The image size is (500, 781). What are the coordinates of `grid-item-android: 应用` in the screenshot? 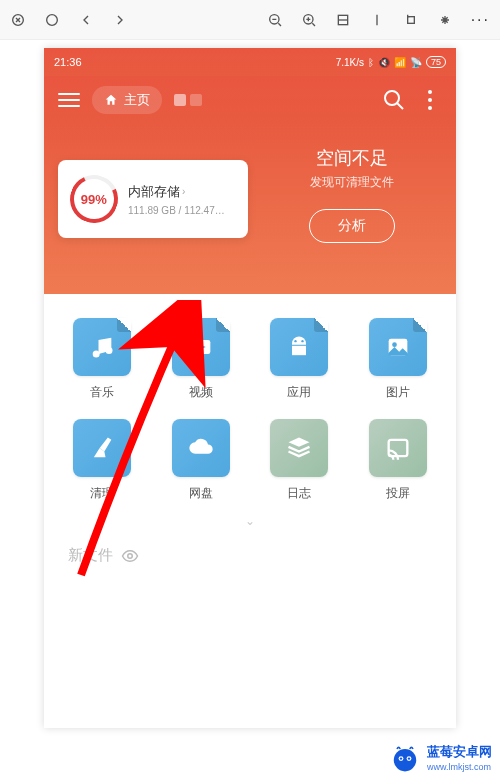 It's located at (300, 360).